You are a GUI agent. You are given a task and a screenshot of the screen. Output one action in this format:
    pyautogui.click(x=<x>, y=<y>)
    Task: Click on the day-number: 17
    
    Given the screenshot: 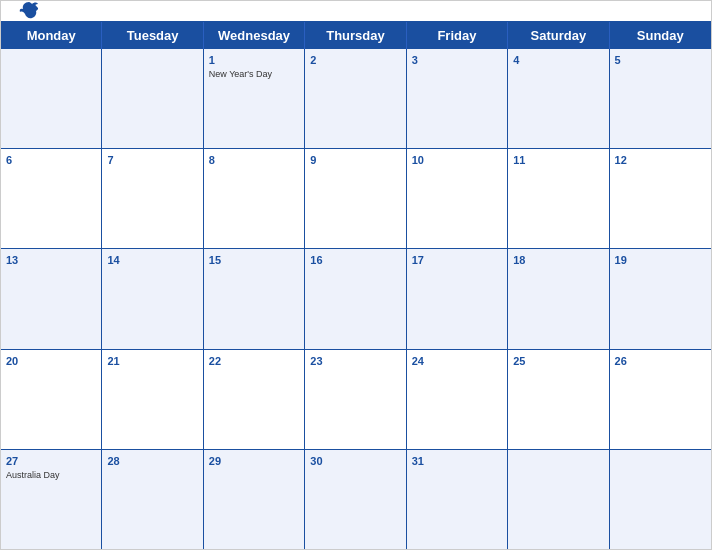 What is the action you would take?
    pyautogui.click(x=457, y=260)
    